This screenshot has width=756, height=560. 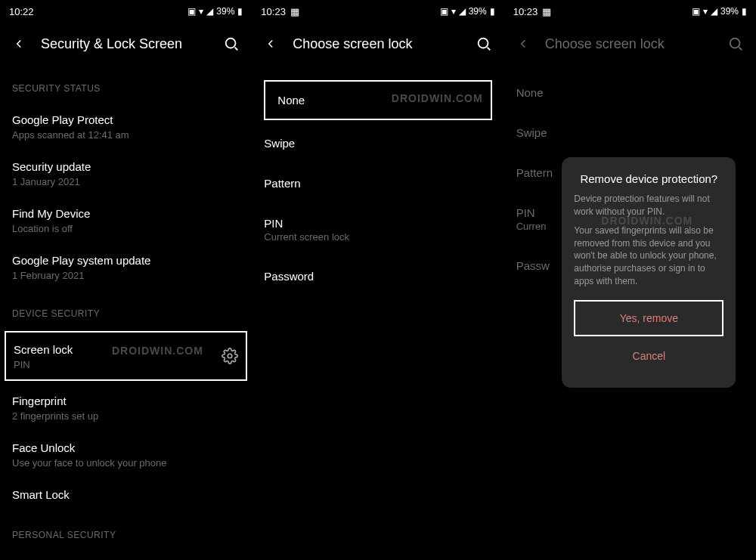 I want to click on option-pattern: Pattern, so click(x=378, y=183).